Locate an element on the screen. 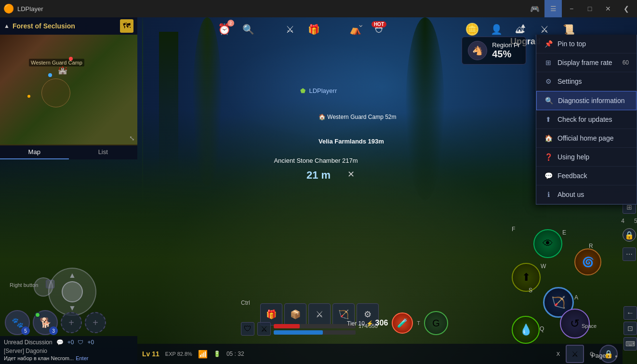  avatar-row: 🐾 5 🐕 3 + + is located at coordinates (68, 323).